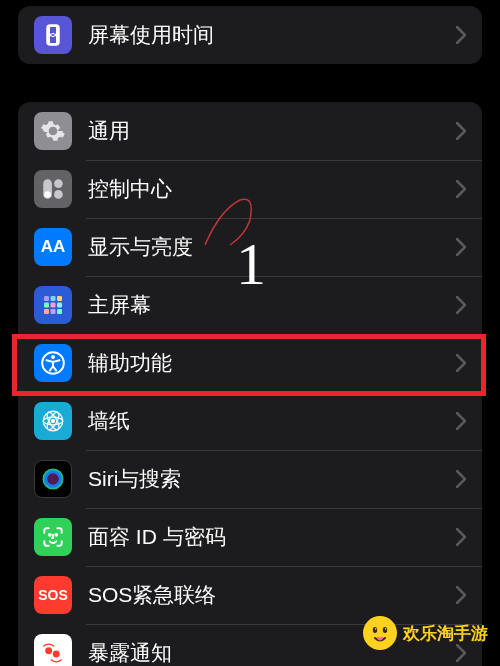  What do you see at coordinates (53, 650) in the screenshot?
I see `exposure-icon` at bounding box center [53, 650].